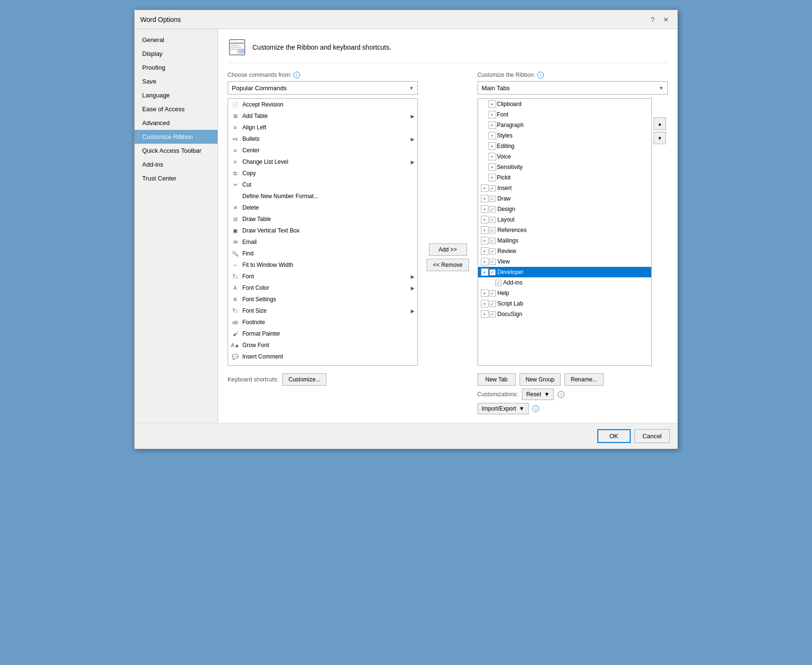 Image resolution: width=812 pixels, height=665 pixels. Describe the element at coordinates (666, 20) in the screenshot. I see `close-button: ✕` at that location.